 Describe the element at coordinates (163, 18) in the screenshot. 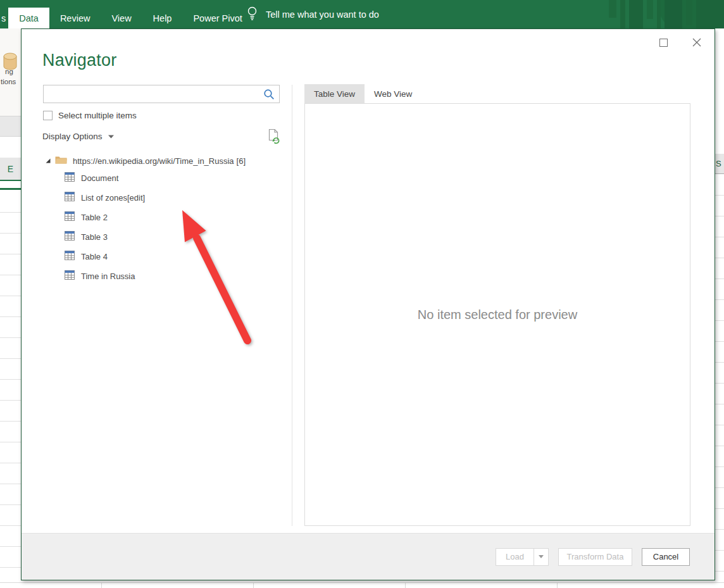

I see `tab-help: Help` at that location.